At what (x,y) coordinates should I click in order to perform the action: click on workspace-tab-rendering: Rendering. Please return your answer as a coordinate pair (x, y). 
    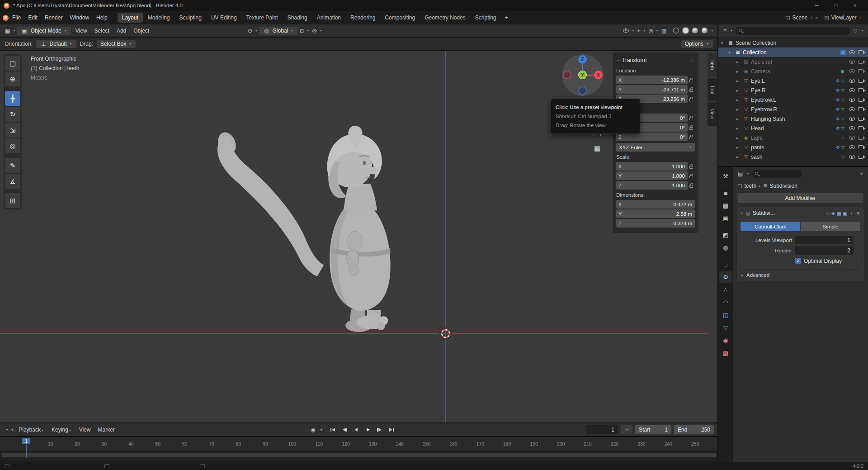
    Looking at the image, I should click on (363, 18).